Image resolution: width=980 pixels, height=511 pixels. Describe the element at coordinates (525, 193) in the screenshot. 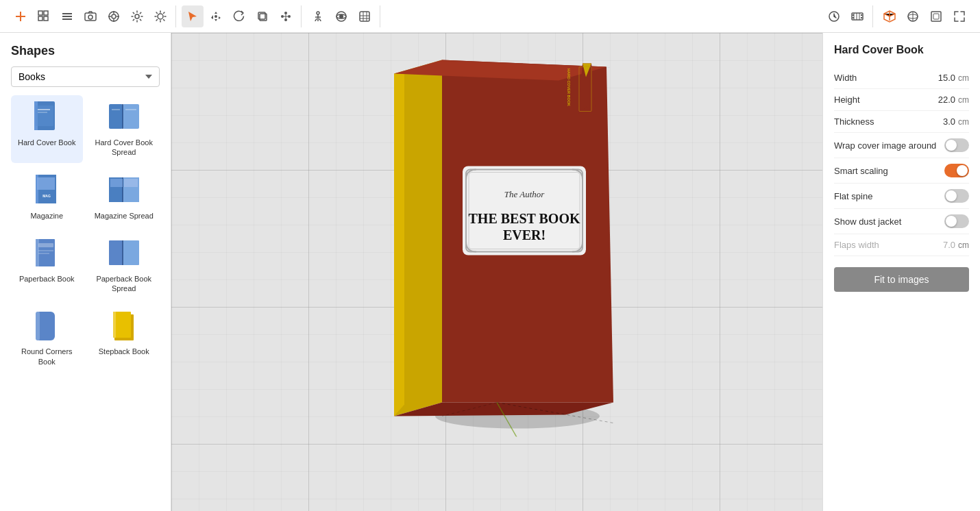

I see `svg-text: The Author` at that location.